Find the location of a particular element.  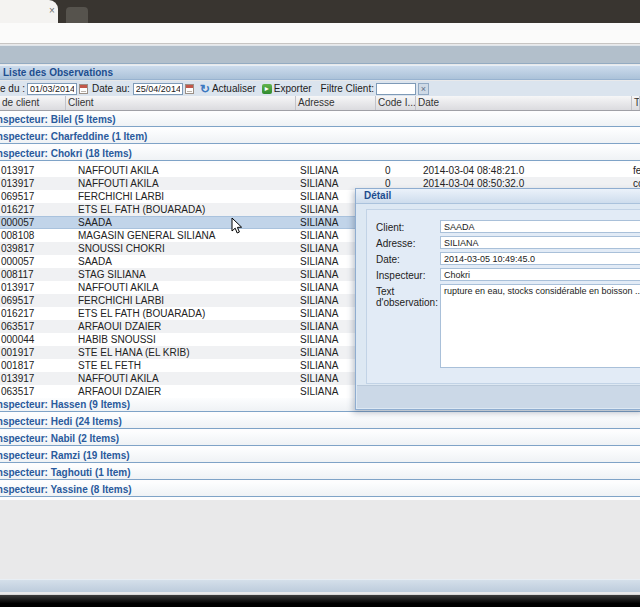

app-header-band is located at coordinates (320, 54).